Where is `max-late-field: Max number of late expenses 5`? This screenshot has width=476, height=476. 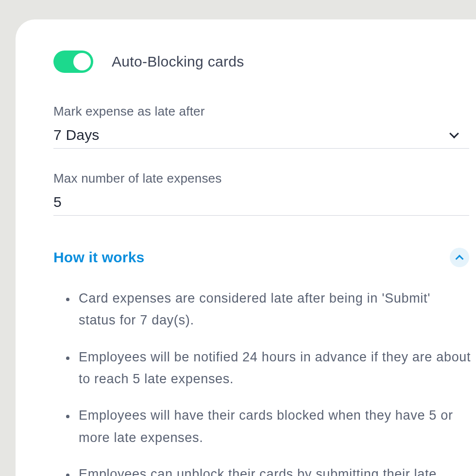
max-late-field: Max number of late expenses 5 is located at coordinates (265, 193).